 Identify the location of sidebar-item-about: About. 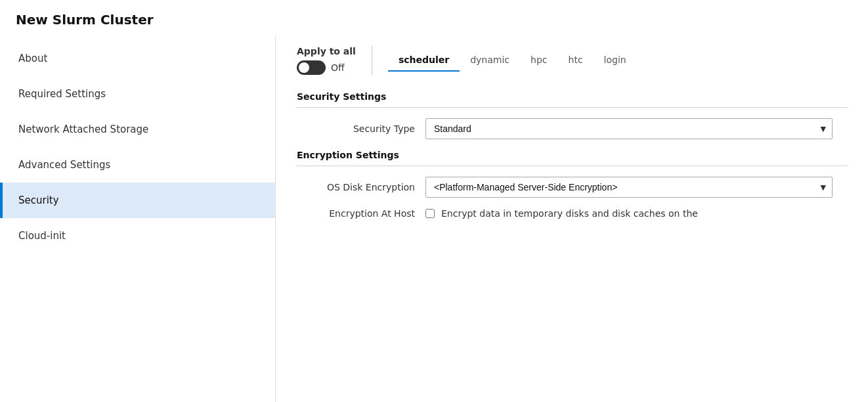
(138, 58).